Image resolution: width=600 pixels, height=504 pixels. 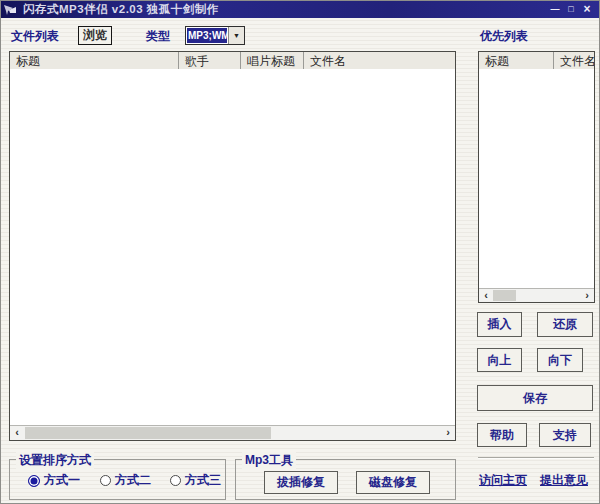 I want to click on priority-list-hscrollbar: ‹ ›, so click(x=536, y=295).